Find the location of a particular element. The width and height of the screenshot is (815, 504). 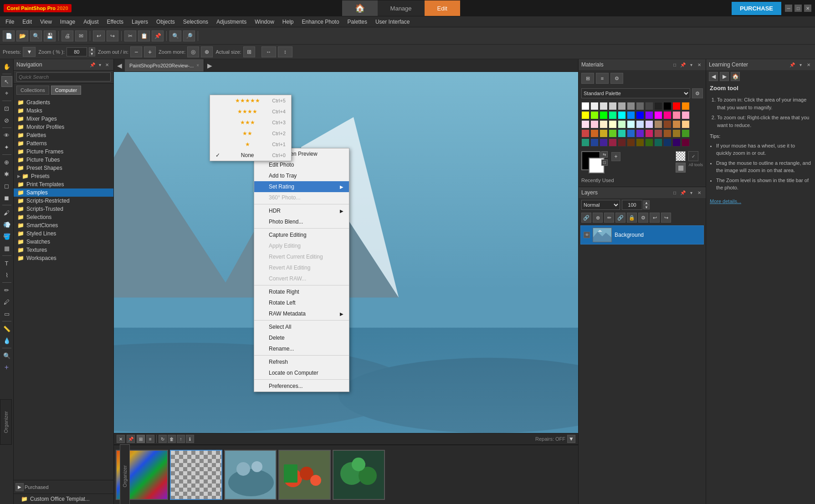

all-tools-btn: ✓ is located at coordinates (693, 156).